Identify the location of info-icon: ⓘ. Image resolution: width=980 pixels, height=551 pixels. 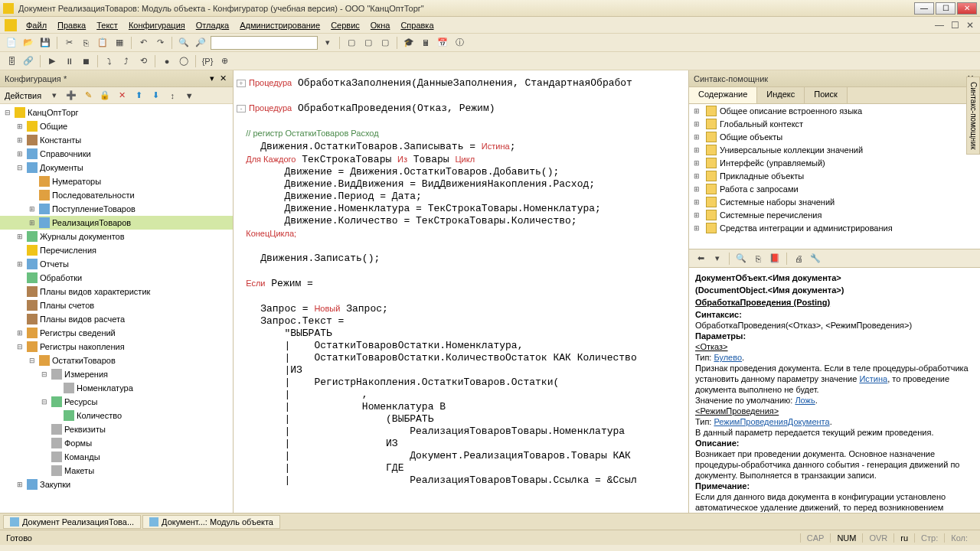
(459, 43).